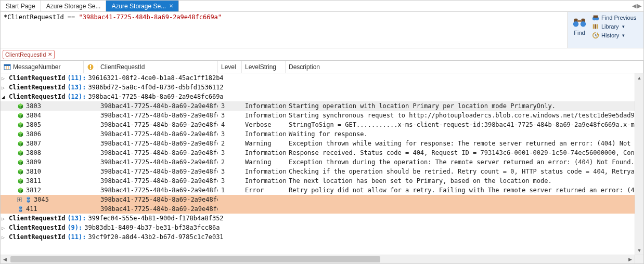 The width and height of the screenshot is (644, 264). What do you see at coordinates (264, 143) in the screenshot?
I see `level-string-cell: Warning` at bounding box center [264, 143].